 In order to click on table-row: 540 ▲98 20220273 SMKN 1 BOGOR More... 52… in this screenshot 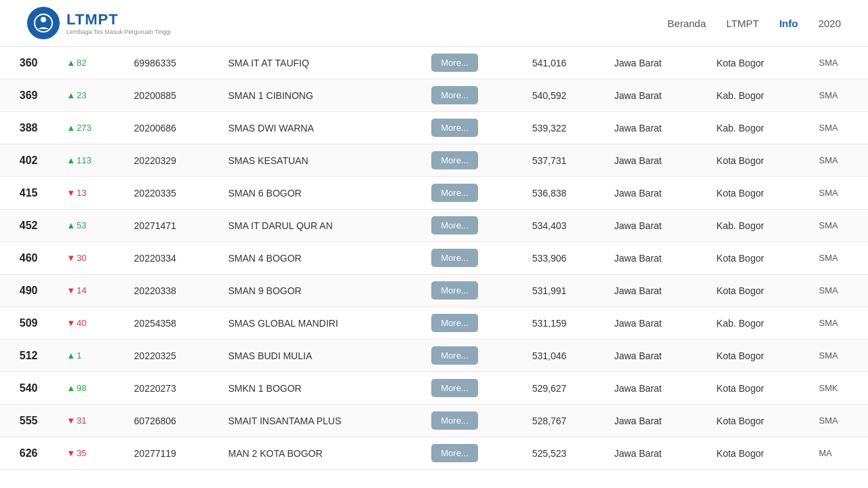, I will do `click(434, 388)`.